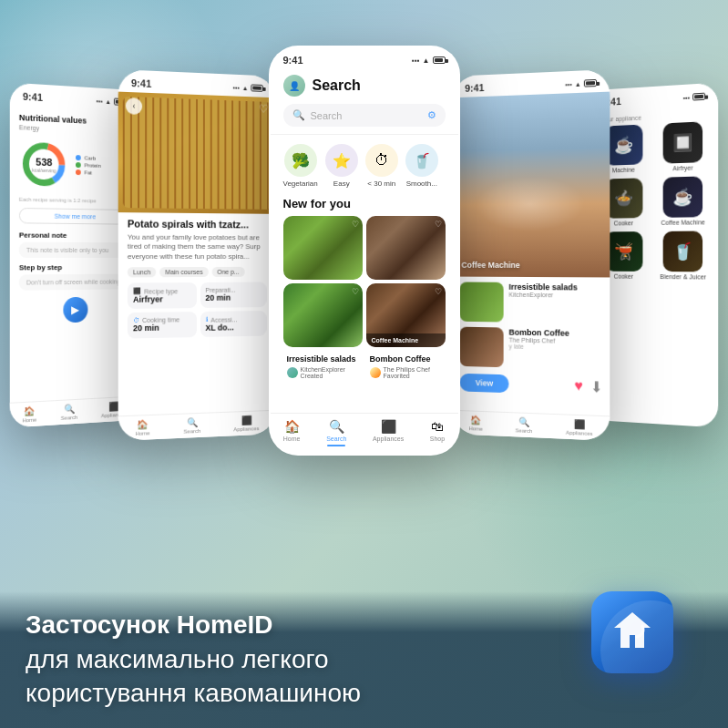 The height and width of the screenshot is (728, 728). I want to click on phone-center: 9:41 ▪▪▪ ▲ 👤 Search 🔍 Search ⚙, so click(364, 251).